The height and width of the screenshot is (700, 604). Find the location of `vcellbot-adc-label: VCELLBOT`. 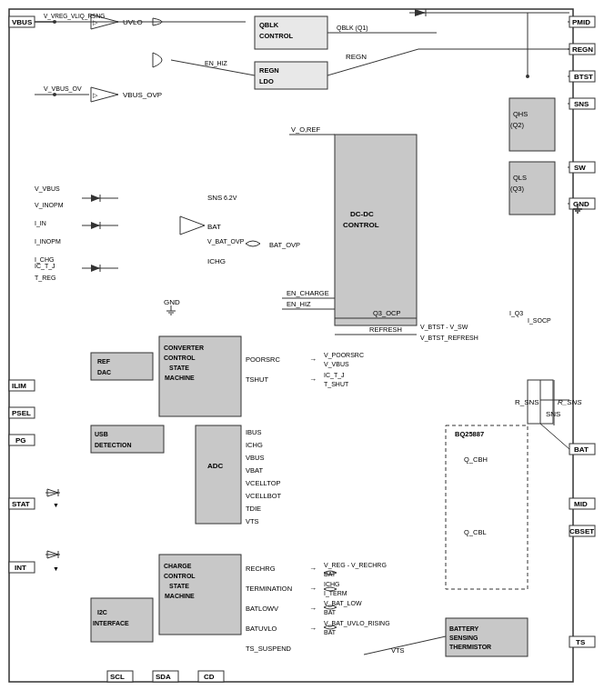

vcellbot-adc-label: VCELLBOT is located at coordinates (264, 496).